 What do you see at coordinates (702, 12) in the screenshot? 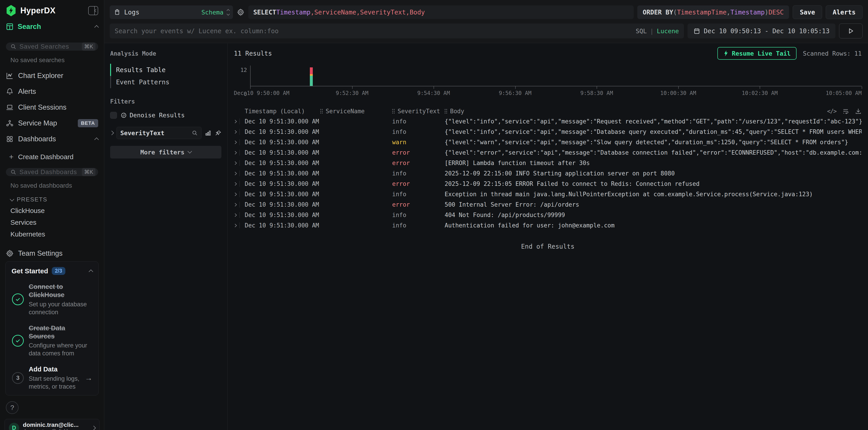
I see `sql-token: TimestampTime` at bounding box center [702, 12].